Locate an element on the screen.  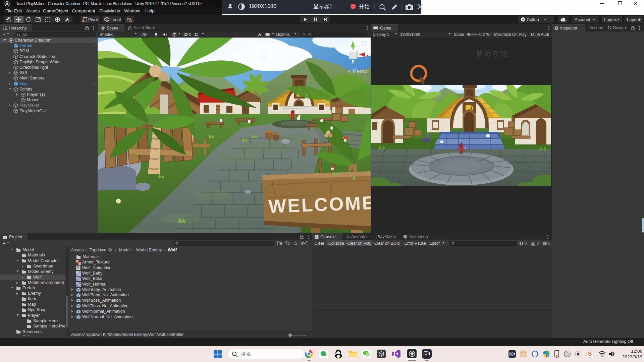
svg-text: WELCOME is located at coordinates (319, 204).